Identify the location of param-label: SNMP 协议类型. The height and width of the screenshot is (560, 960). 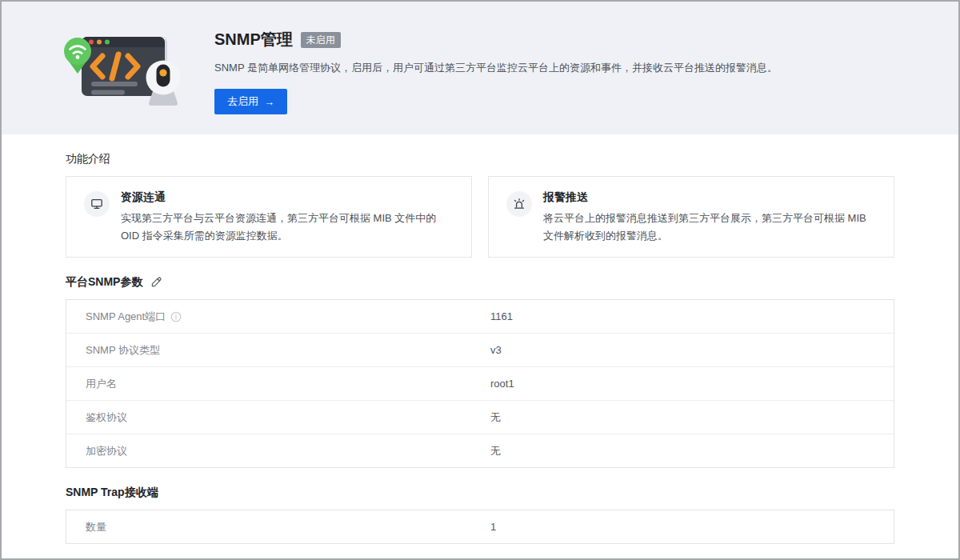
(123, 350).